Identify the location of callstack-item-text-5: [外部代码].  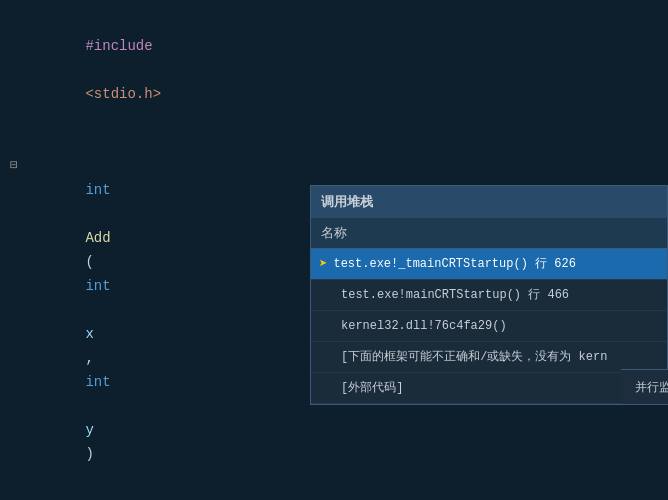
(372, 388).